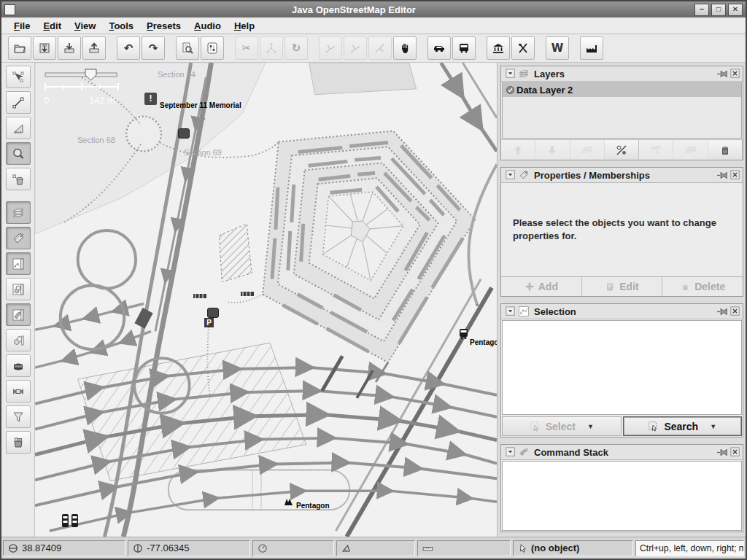 The height and width of the screenshot is (560, 747). What do you see at coordinates (683, 426) in the screenshot?
I see `search-button: Search ▼` at bounding box center [683, 426].